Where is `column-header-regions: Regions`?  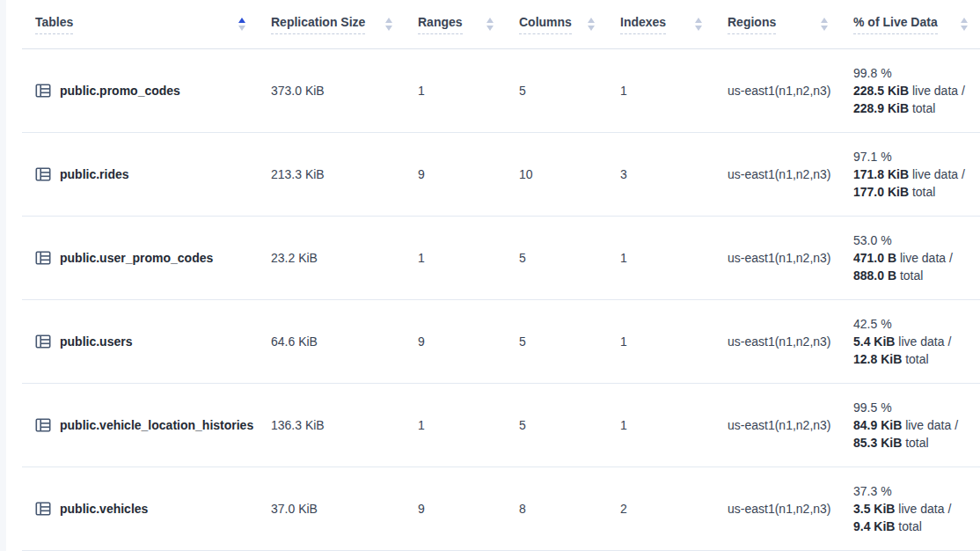
column-header-regions: Regions is located at coordinates (778, 25).